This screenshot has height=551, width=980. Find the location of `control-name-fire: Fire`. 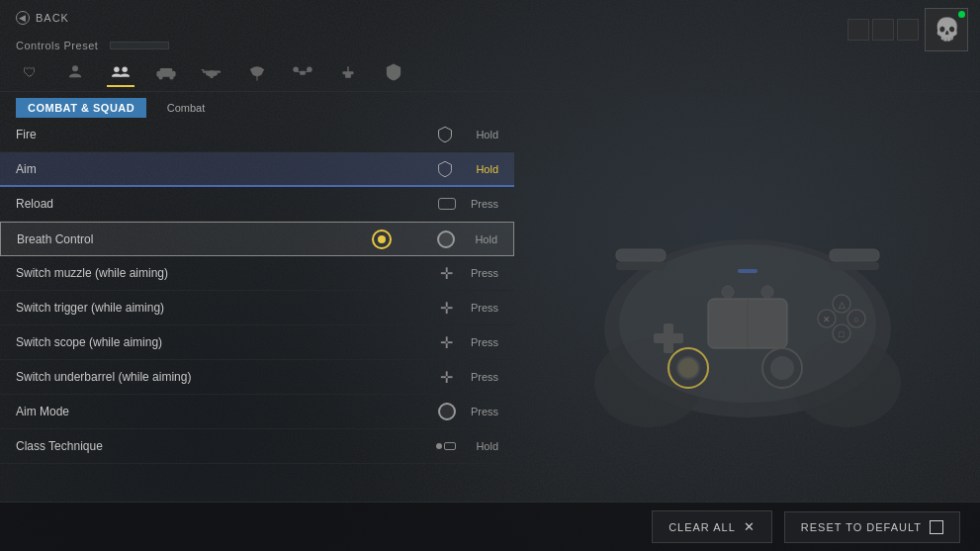

control-name-fire: Fire is located at coordinates (198, 135).